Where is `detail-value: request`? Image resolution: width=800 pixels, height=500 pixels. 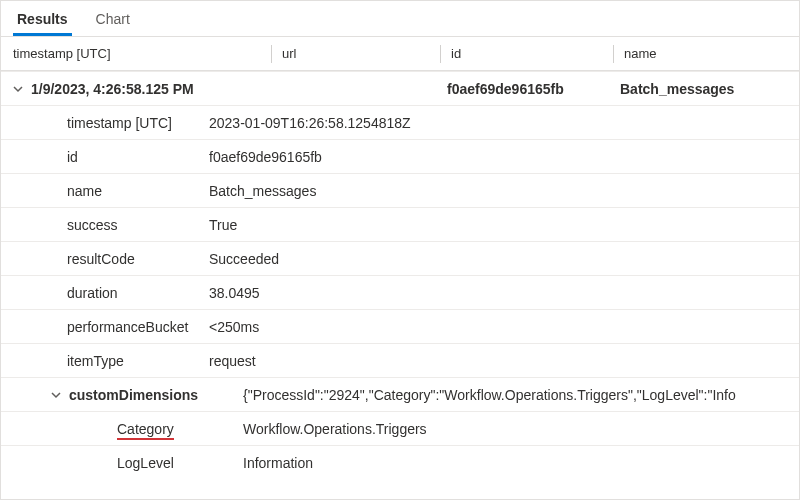
detail-value: request is located at coordinates (500, 361).